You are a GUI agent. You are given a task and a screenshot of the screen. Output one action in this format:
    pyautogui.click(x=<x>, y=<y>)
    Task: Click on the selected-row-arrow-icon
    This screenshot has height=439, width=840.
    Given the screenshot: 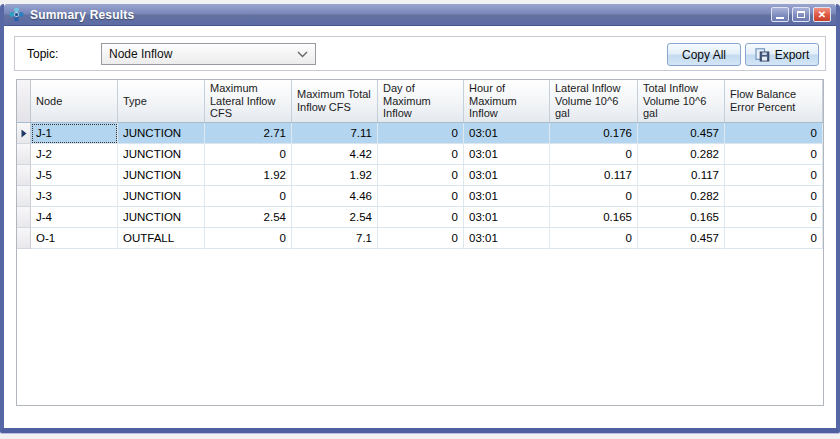 What is the action you would take?
    pyautogui.click(x=24, y=134)
    